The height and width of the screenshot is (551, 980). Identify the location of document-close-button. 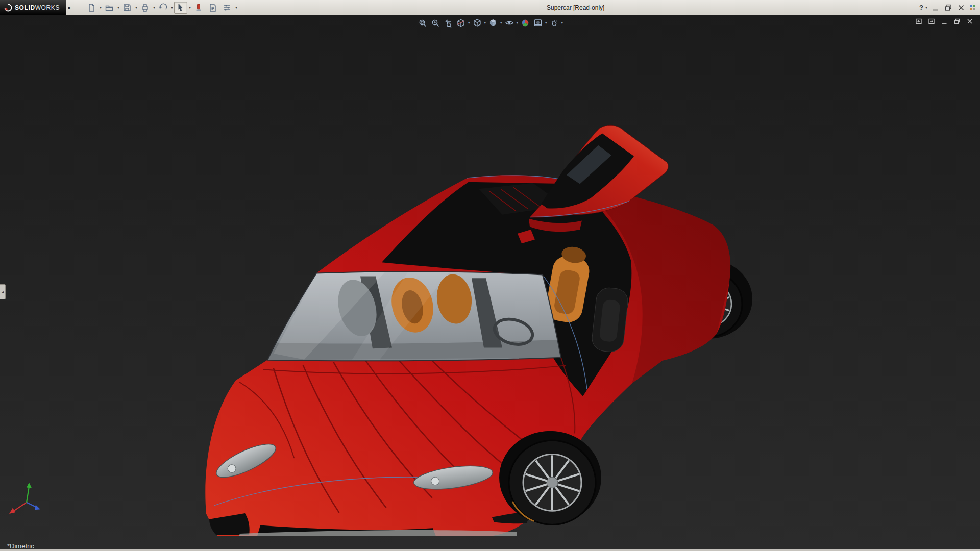
(970, 21).